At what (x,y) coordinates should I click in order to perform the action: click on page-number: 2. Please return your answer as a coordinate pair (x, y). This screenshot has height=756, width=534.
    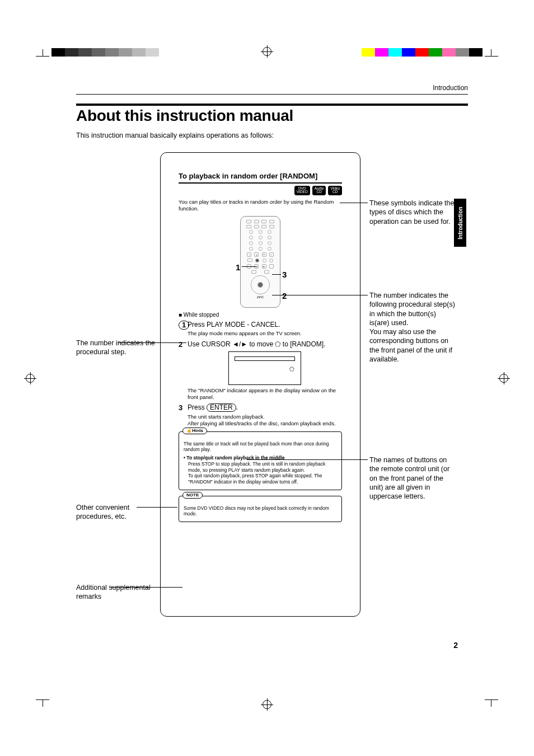
    Looking at the image, I should click on (456, 645).